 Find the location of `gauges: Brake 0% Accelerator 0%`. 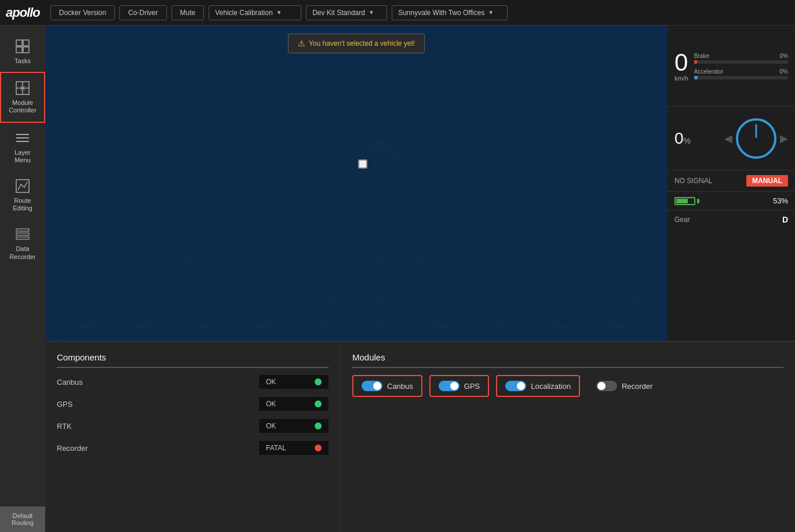

gauges: Brake 0% Accelerator 0% is located at coordinates (741, 66).